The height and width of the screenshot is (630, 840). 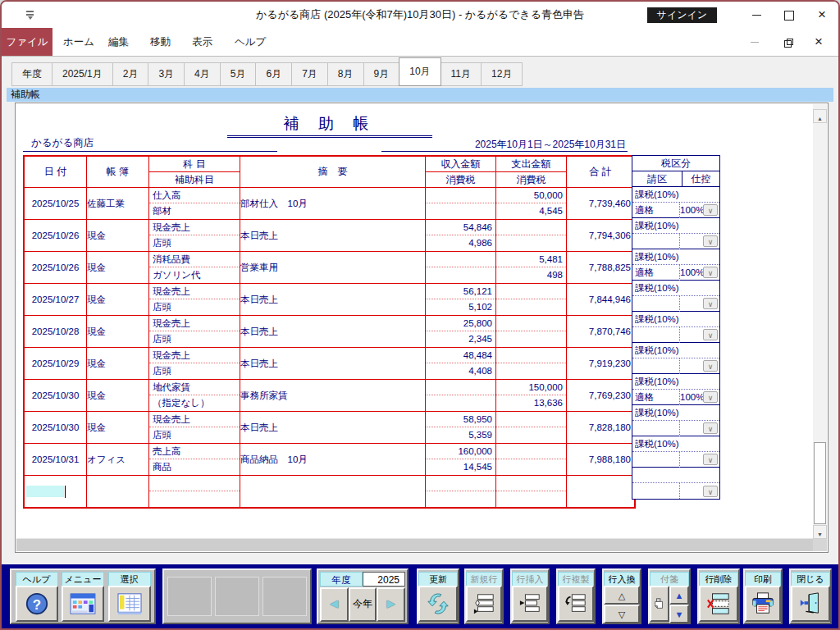 I want to click on tab-month-12: 12月, so click(x=502, y=74).